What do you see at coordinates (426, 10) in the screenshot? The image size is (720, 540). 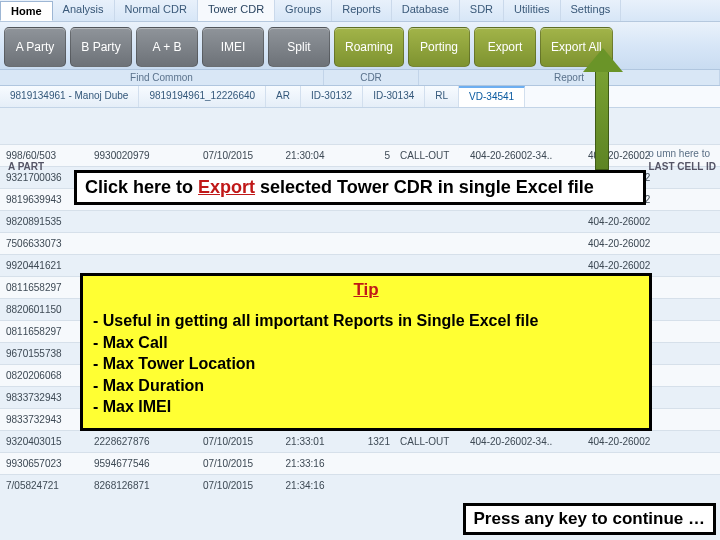 I see `menu-tab-database: Database` at bounding box center [426, 10].